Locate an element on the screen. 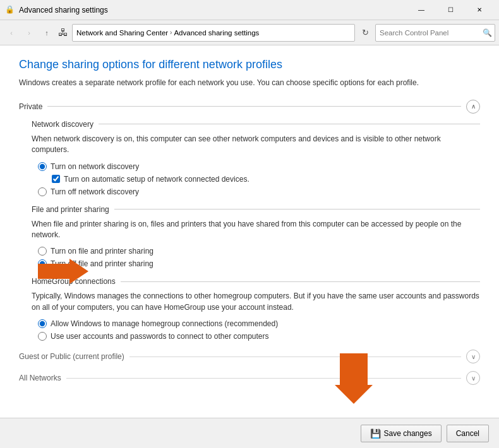 Image resolution: width=499 pixels, height=448 pixels. radio-discovery-off-label: Turn off network discovery is located at coordinates (95, 192).